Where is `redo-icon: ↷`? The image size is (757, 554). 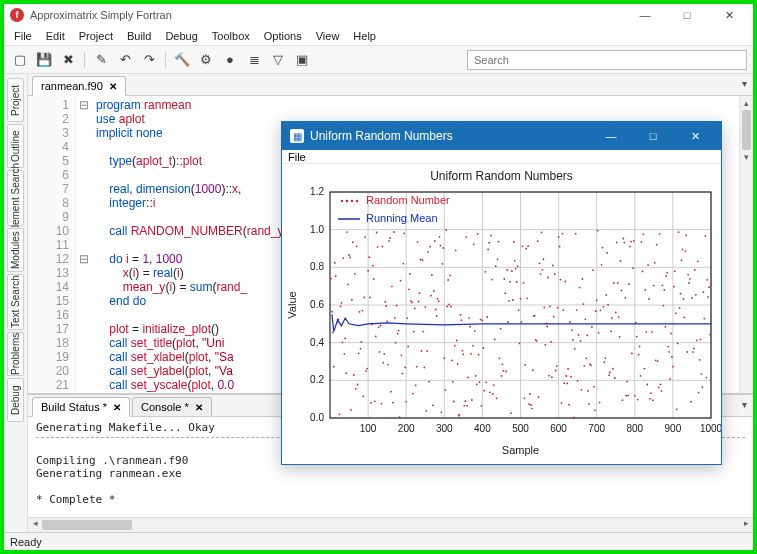 redo-icon: ↷ is located at coordinates (149, 60).